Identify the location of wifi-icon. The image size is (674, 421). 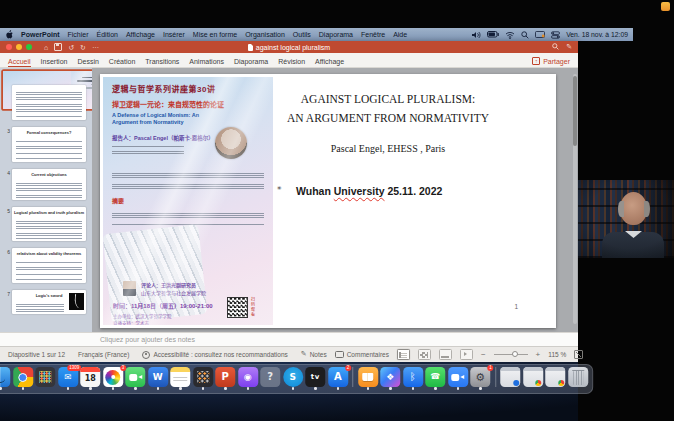
(510, 35).